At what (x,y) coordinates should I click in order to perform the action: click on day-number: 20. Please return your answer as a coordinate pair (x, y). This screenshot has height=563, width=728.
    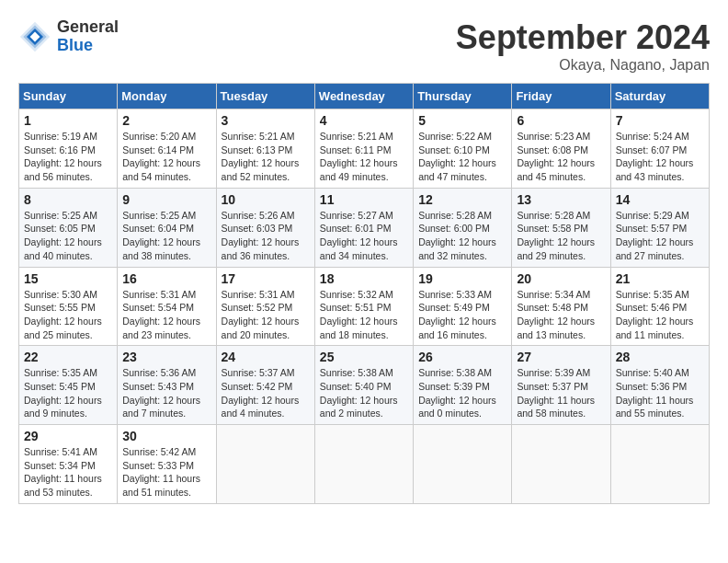
    Looking at the image, I should click on (561, 279).